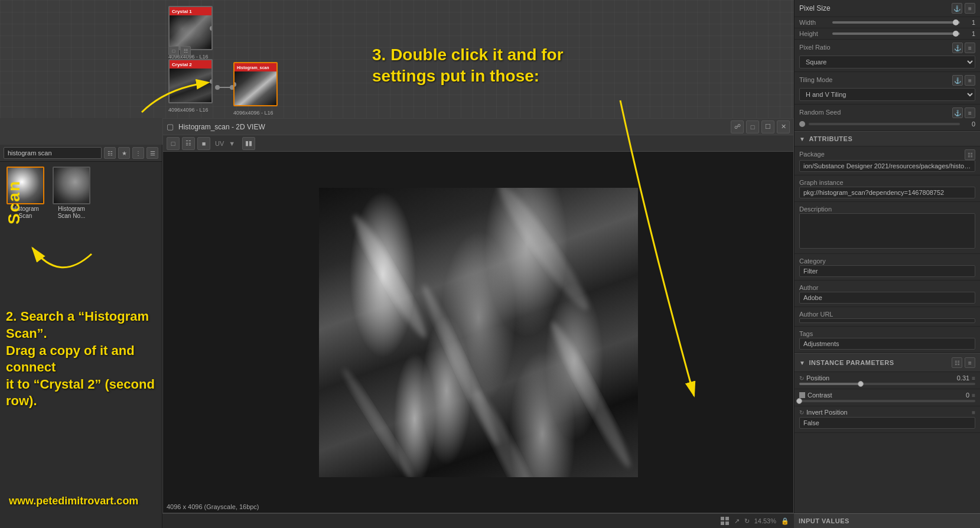 The width and height of the screenshot is (980, 528). I want to click on description-textarea, so click(887, 231).